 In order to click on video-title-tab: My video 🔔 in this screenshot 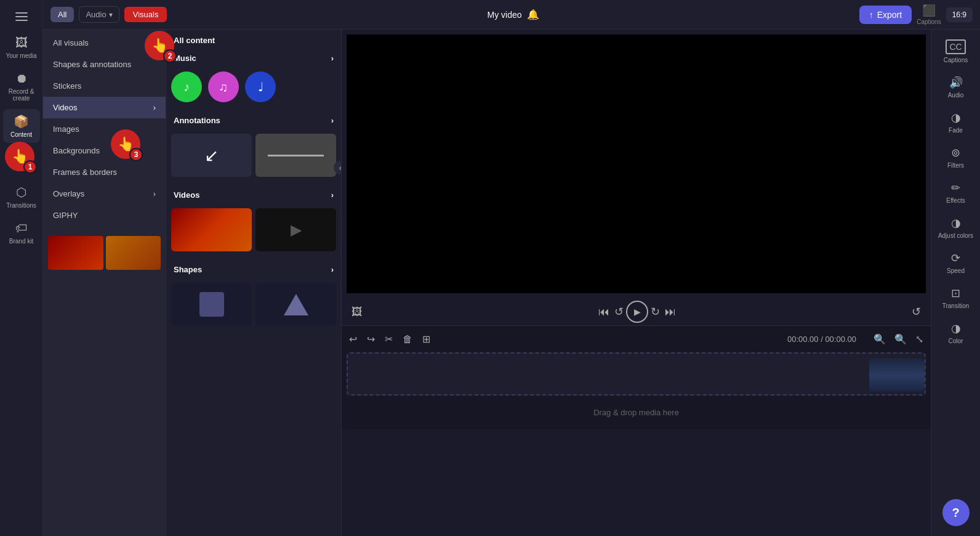, I will do `click(513, 15)`.